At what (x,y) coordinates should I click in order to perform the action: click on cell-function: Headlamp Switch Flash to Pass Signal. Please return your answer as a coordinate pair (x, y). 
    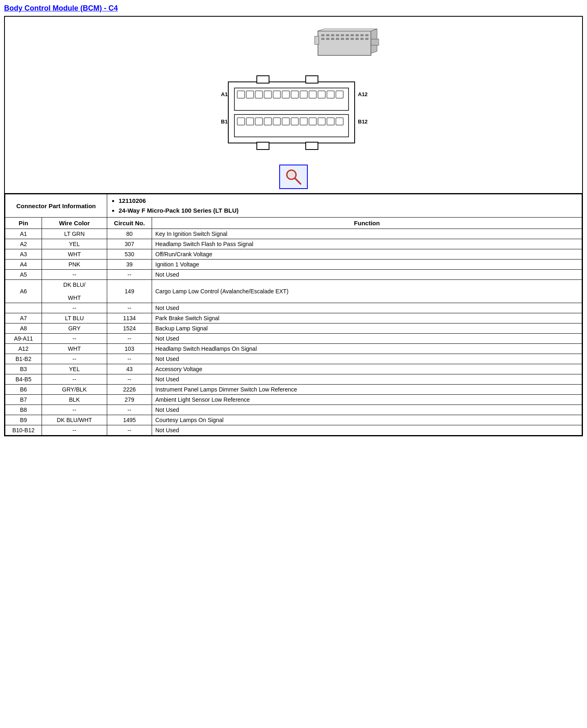
    Looking at the image, I should click on (367, 244).